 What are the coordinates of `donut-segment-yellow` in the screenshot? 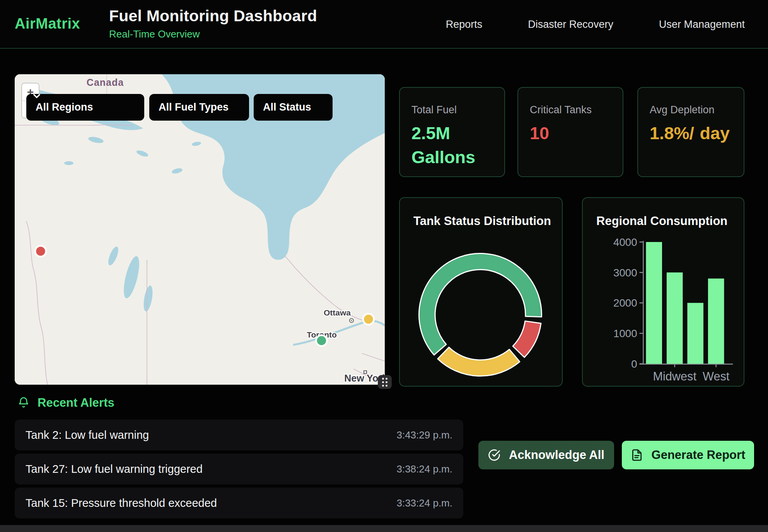 It's located at (479, 361).